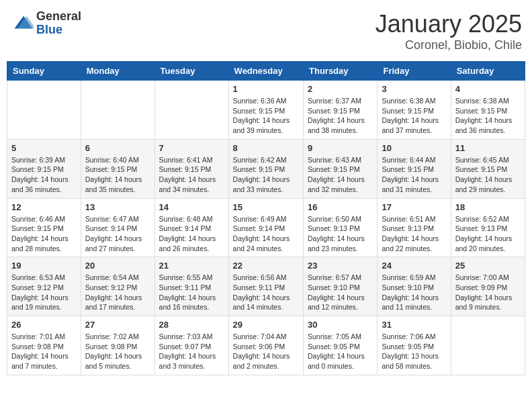 The image size is (532, 411). Describe the element at coordinates (192, 148) in the screenshot. I see `day-number: 7` at that location.